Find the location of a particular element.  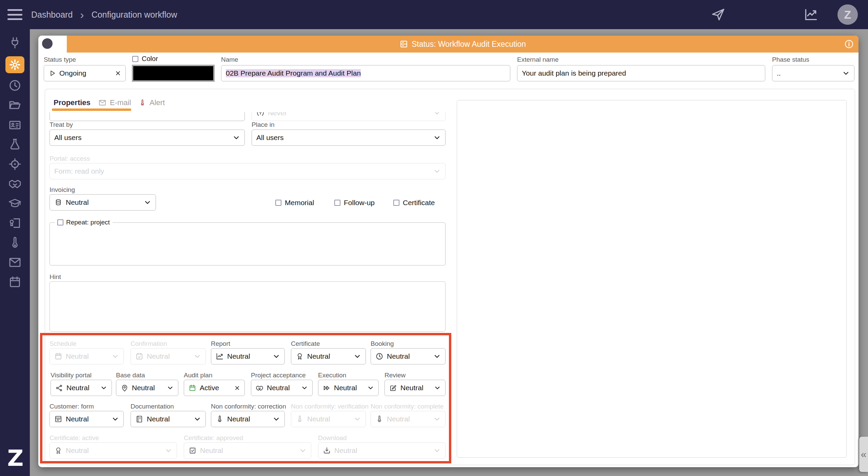

color-swatch is located at coordinates (173, 73).